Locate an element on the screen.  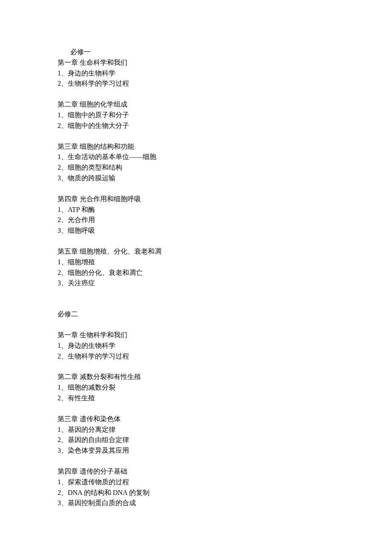
chapter-block: 第一章 生物科学和我们 1、身边的生物科学 2、生物科学的学习过程 is located at coordinates (196, 346).